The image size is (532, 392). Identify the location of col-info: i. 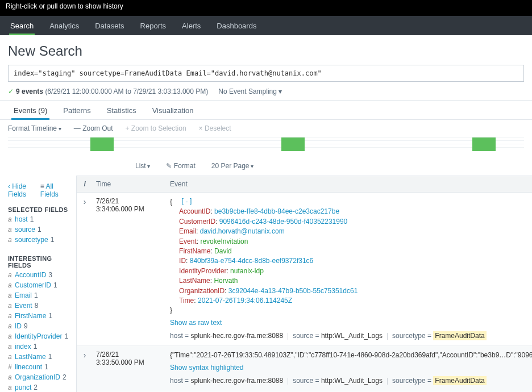
(85, 184).